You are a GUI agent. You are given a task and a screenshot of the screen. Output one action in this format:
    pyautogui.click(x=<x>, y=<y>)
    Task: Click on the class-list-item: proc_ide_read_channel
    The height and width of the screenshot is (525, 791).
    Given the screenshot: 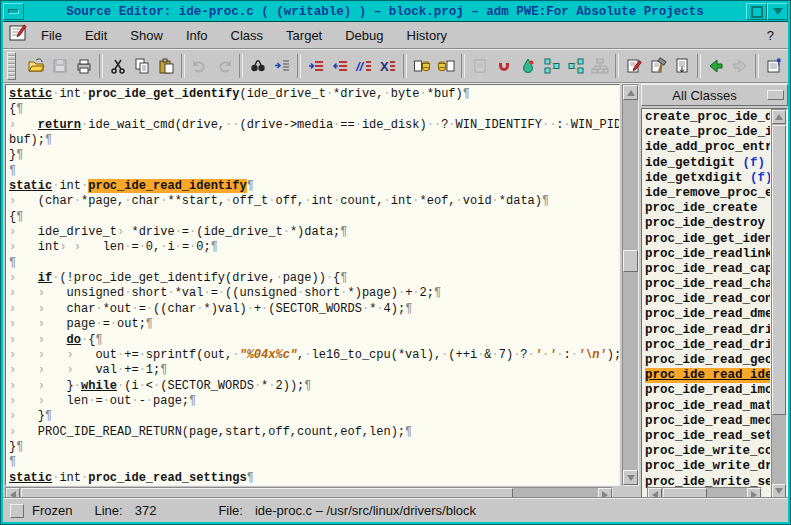 What is the action you would take?
    pyautogui.click(x=708, y=284)
    